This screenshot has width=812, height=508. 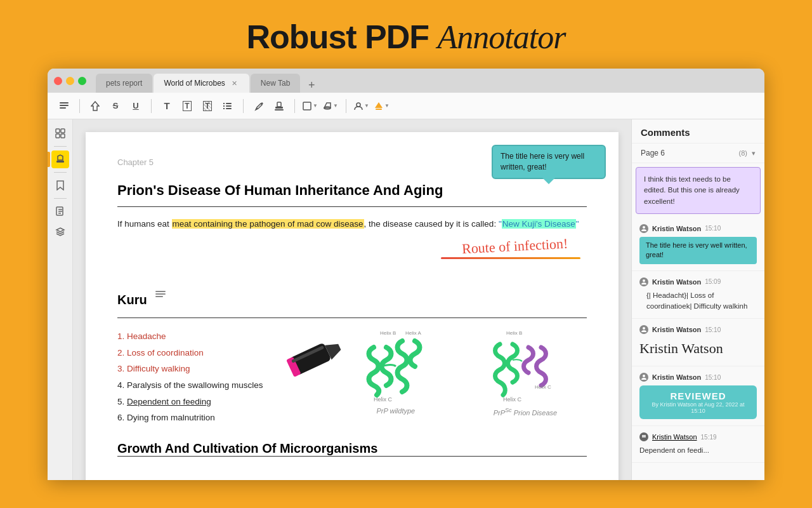 What do you see at coordinates (64, 106) in the screenshot?
I see `notes-button` at bounding box center [64, 106].